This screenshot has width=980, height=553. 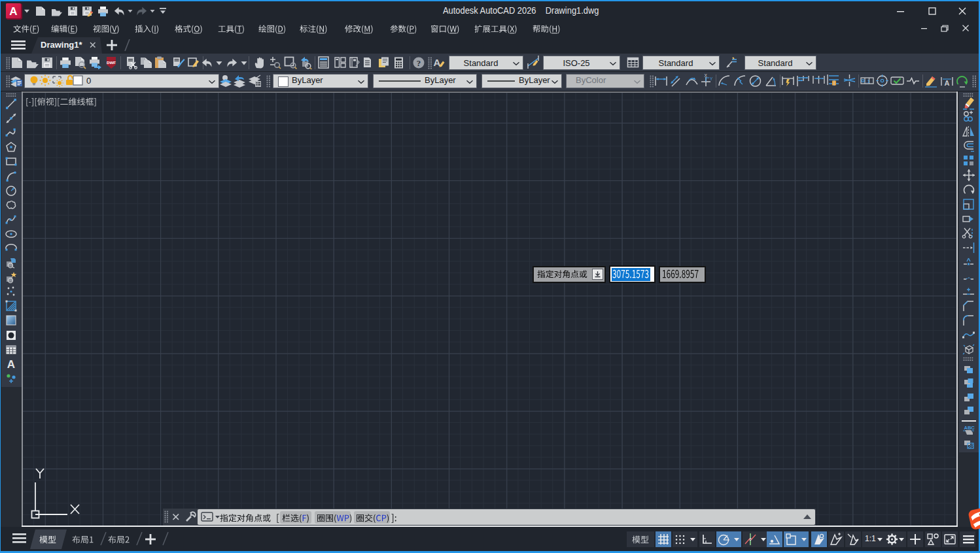 What do you see at coordinates (970, 427) in the screenshot?
I see `svg-text: ABC` at bounding box center [970, 427].